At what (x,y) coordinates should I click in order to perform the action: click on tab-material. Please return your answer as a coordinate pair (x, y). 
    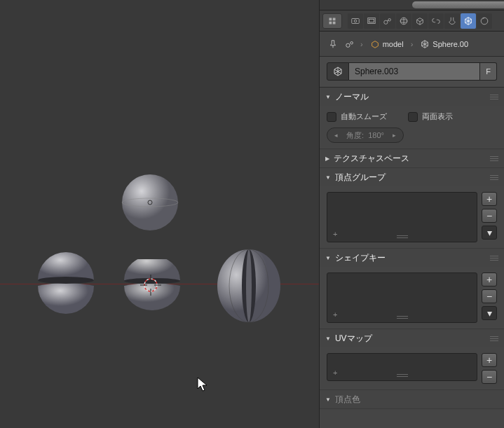
    Looking at the image, I should click on (484, 21).